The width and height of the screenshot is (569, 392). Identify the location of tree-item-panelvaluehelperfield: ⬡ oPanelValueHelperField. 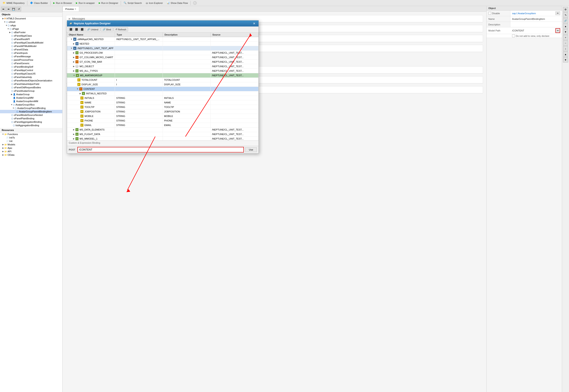
(31, 84).